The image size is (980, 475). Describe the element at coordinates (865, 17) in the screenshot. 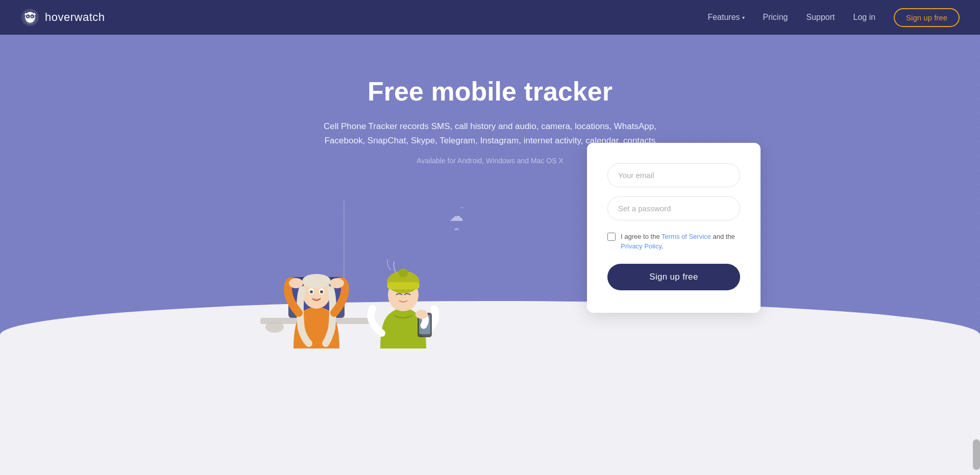

I see `nav-login: Log in` at that location.